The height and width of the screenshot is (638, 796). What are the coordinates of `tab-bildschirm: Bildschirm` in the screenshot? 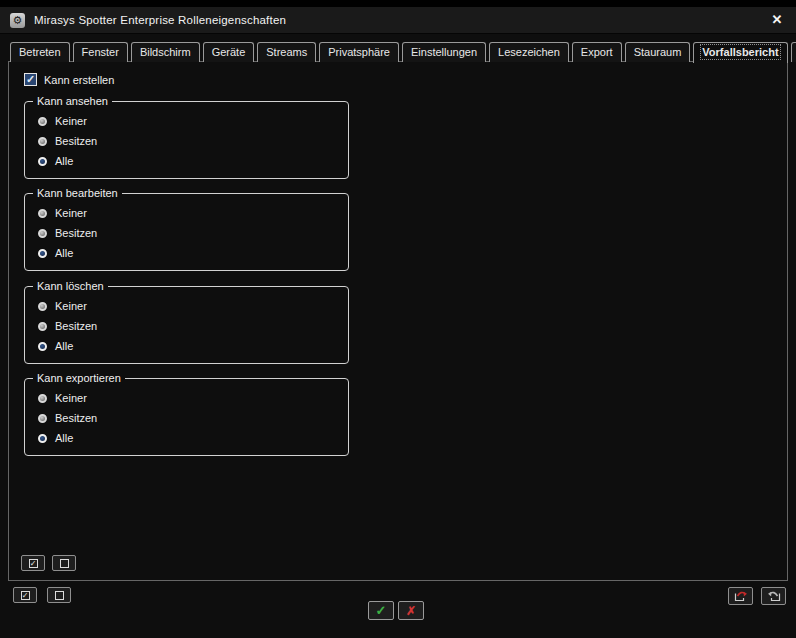 It's located at (166, 52).